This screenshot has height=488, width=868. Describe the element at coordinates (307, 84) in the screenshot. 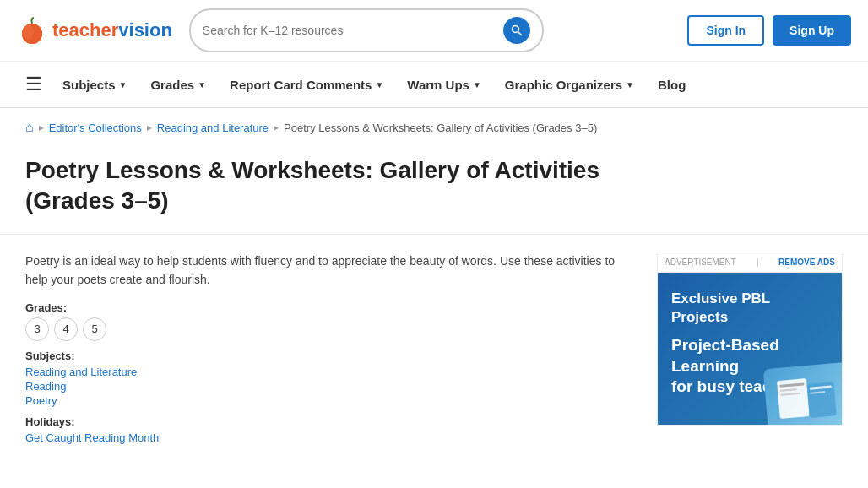

I see `nav-report-card: Report Card Comments ▼` at that location.